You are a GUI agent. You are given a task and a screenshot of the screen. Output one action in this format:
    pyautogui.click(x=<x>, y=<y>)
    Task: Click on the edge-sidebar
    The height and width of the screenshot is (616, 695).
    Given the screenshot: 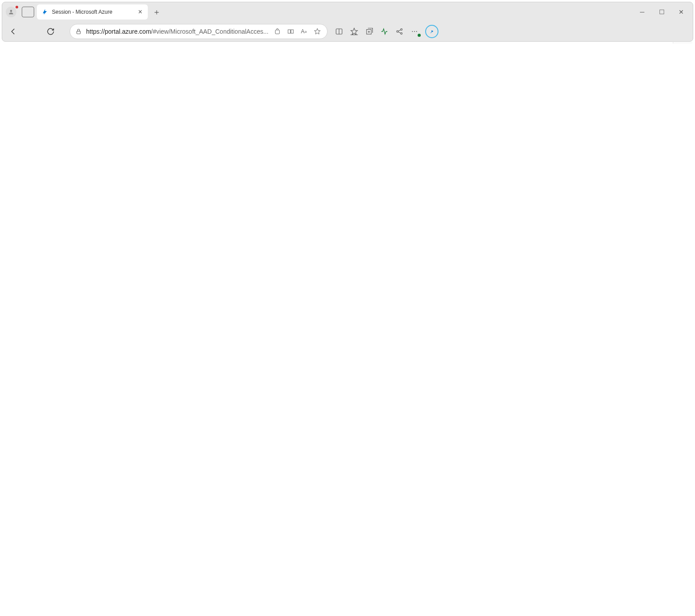 What is the action you would take?
    pyautogui.click(x=683, y=43)
    